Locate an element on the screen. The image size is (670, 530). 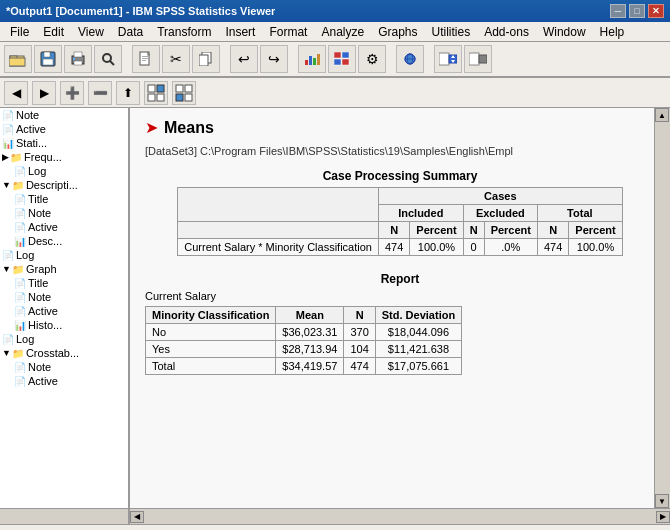
menu-insert: Insert is located at coordinates (240, 32).